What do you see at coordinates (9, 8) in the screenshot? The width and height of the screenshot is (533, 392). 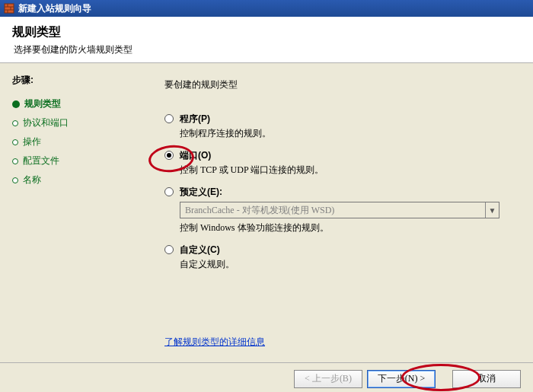 I see `firewall-icon` at bounding box center [9, 8].